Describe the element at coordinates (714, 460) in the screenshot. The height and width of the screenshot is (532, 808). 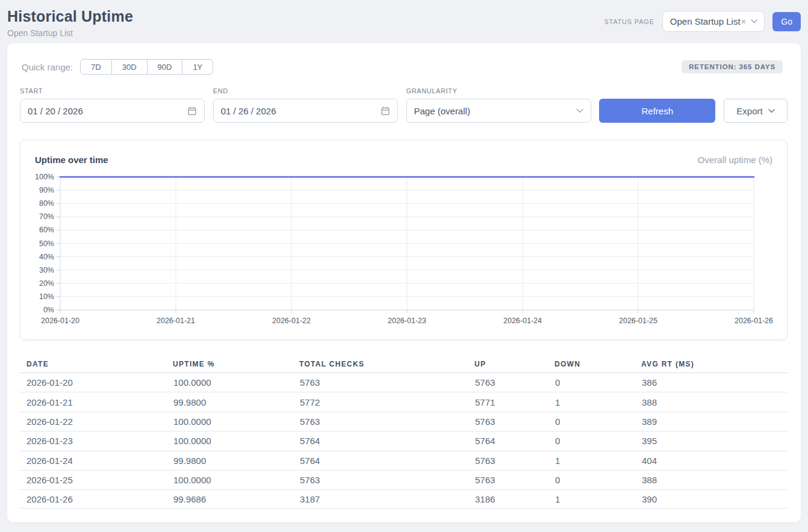
I see `table-cell: 404` at that location.